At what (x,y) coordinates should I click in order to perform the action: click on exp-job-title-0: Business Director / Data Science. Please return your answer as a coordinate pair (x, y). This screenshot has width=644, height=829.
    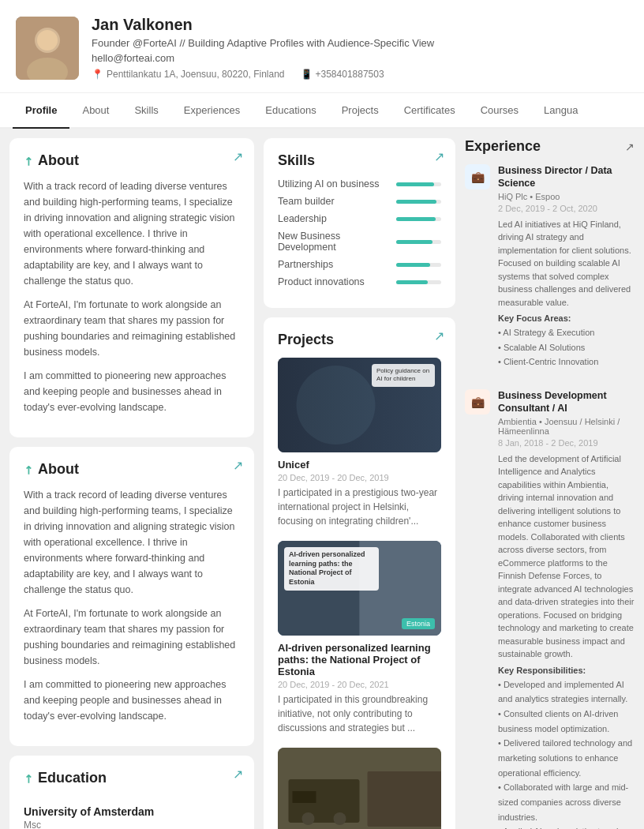
    Looking at the image, I should click on (567, 177).